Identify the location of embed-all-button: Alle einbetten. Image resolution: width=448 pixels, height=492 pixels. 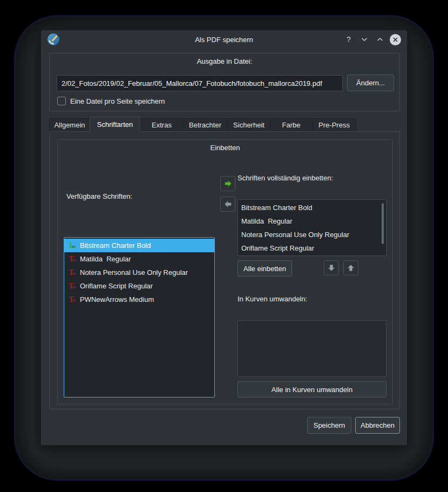
(264, 268).